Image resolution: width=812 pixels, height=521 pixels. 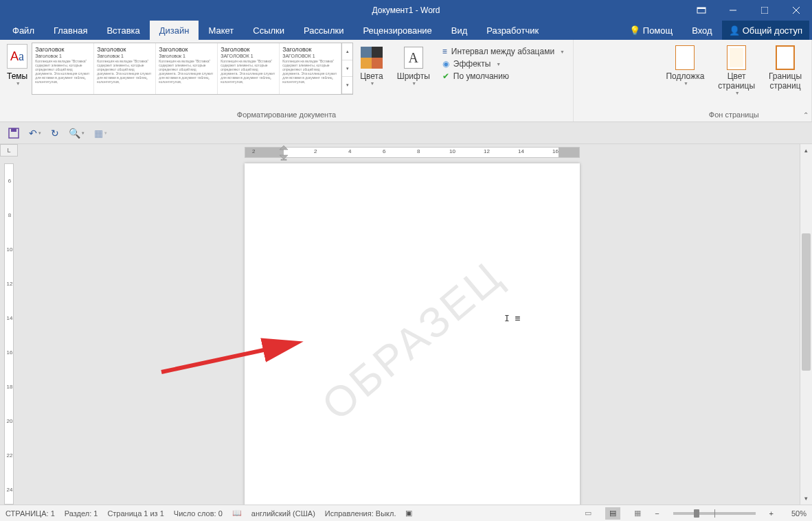 What do you see at coordinates (446, 64) in the screenshot?
I see `effects-icon: ◉` at bounding box center [446, 64].